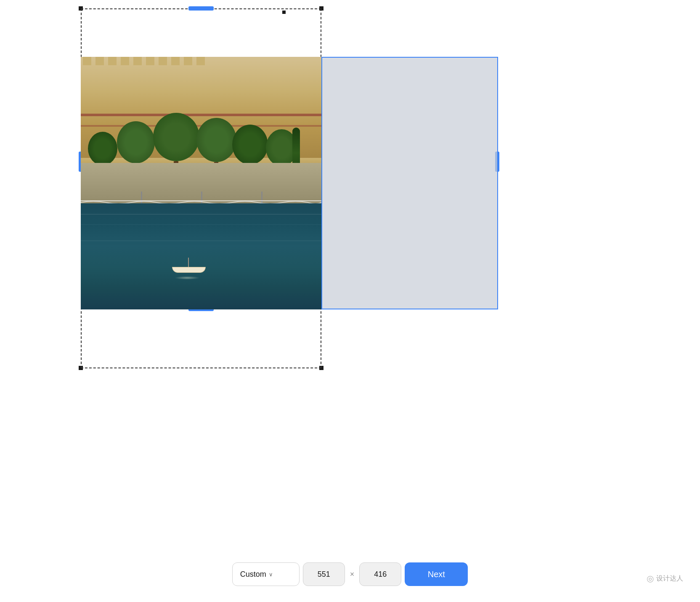 This screenshot has height=602, width=700. What do you see at coordinates (321, 8) in the screenshot?
I see `corner-handle-top-right` at bounding box center [321, 8].